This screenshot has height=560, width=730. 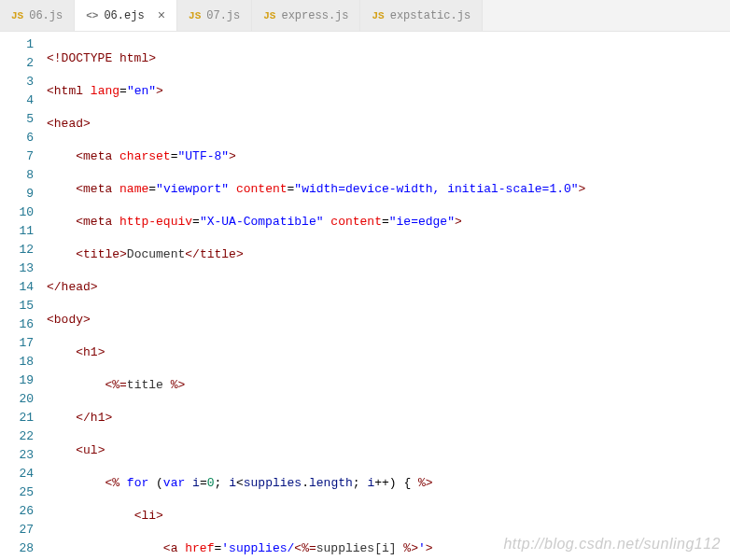 What do you see at coordinates (306, 15) in the screenshot?
I see `tab-express-js: JS express.js` at bounding box center [306, 15].